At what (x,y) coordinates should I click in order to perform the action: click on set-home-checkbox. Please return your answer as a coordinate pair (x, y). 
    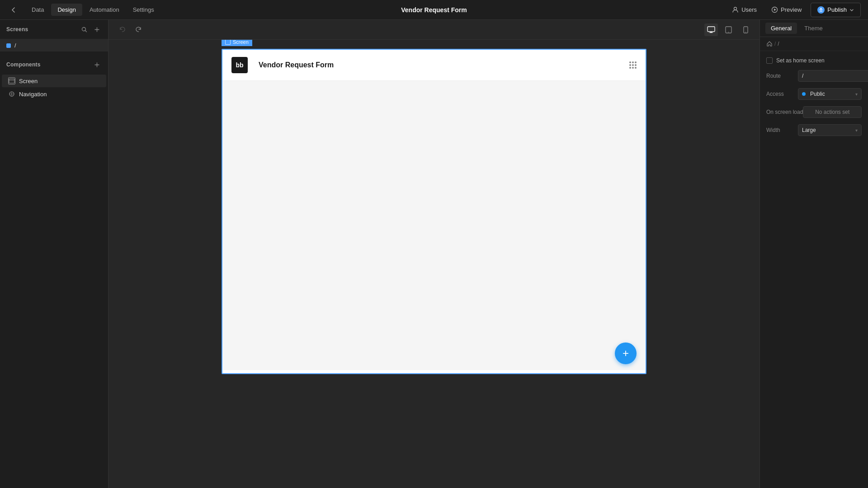
    Looking at the image, I should click on (769, 61).